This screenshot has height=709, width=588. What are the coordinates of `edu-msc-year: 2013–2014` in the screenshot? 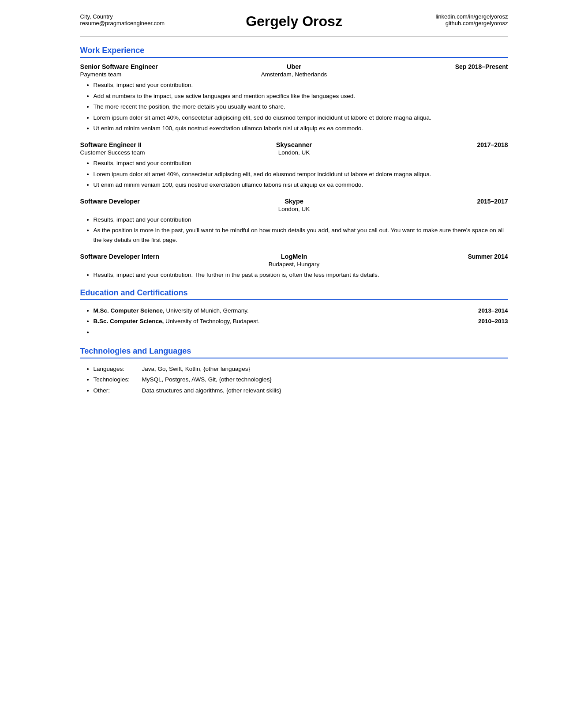 It's located at (493, 311).